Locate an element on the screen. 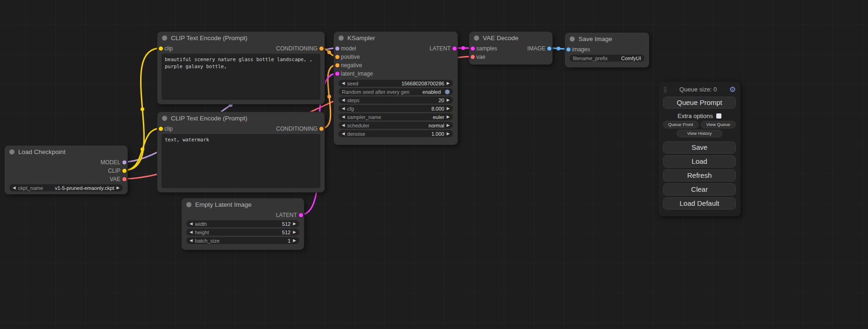  input-port-vae is located at coordinates (473, 57).